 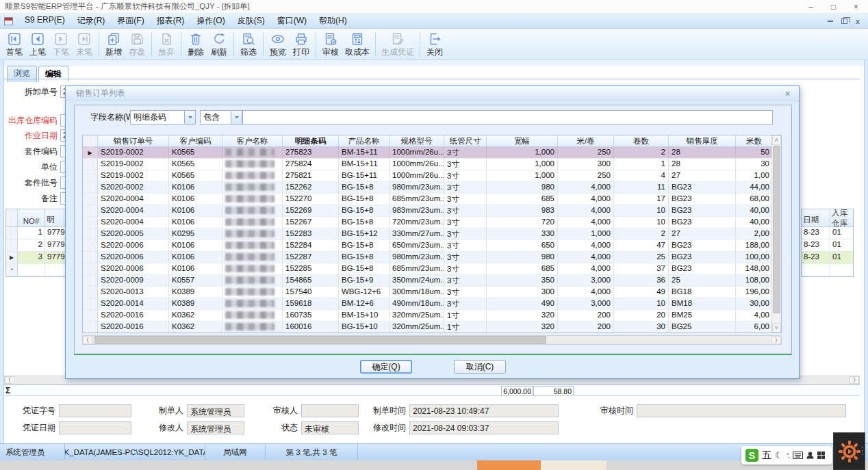 I want to click on wubi-mode-icon: 五, so click(x=767, y=456).